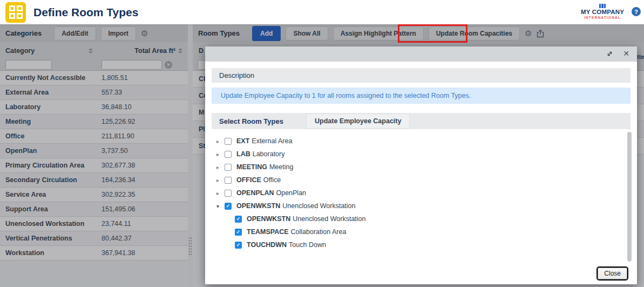 The width and height of the screenshot is (644, 287). Describe the element at coordinates (421, 54) in the screenshot. I see `dialog-titlebar: ✕` at that location.